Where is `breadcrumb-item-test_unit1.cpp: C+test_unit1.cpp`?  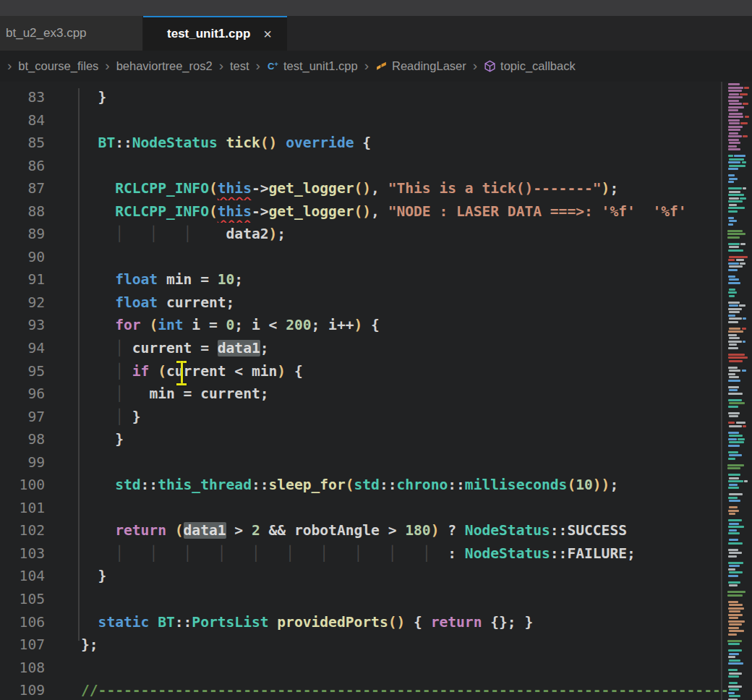
breadcrumb-item-test_unit1.cpp: C+test_unit1.cpp is located at coordinates (312, 67).